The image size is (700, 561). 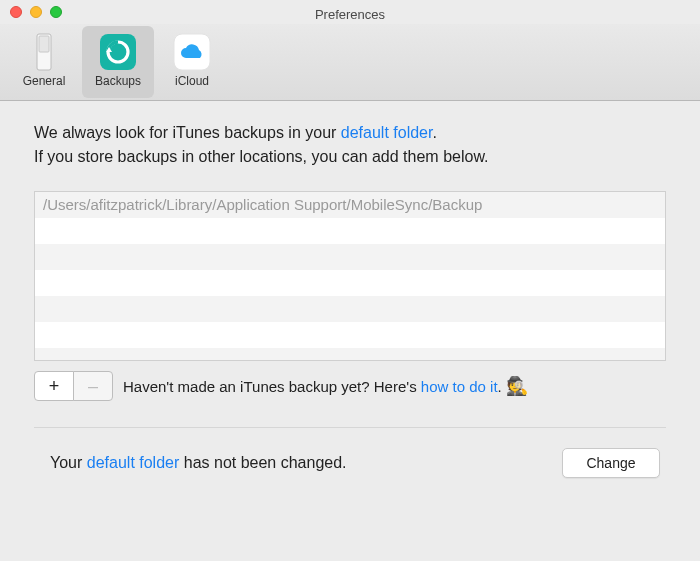 I want to click on tab-label: Backups, so click(x=118, y=81).